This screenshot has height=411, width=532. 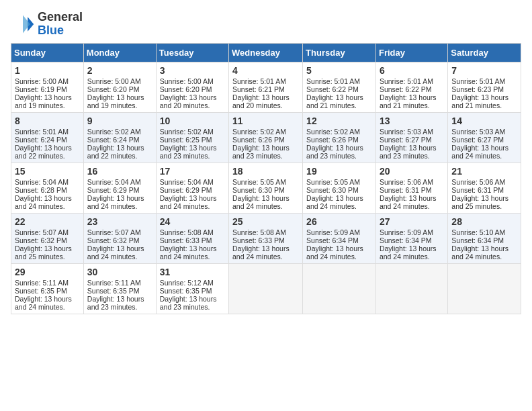 What do you see at coordinates (412, 171) in the screenshot?
I see `day-number: 20` at bounding box center [412, 171].